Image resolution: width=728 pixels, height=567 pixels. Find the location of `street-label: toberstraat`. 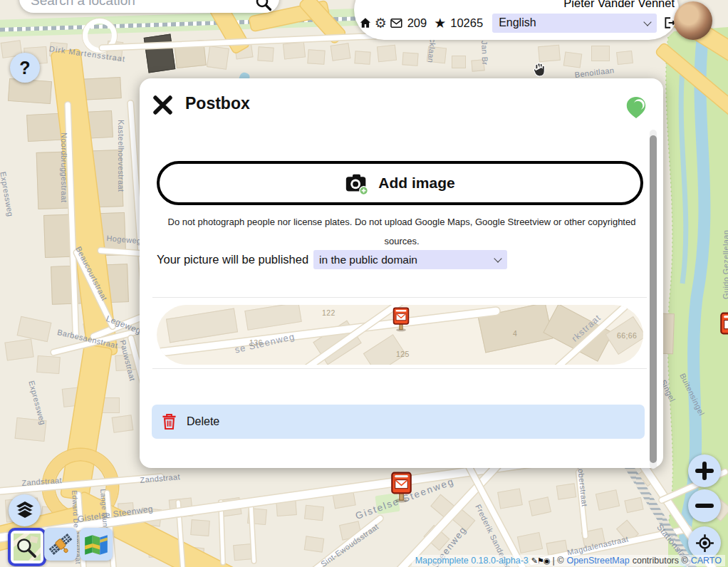

street-label: toberstraat is located at coordinates (583, 487).